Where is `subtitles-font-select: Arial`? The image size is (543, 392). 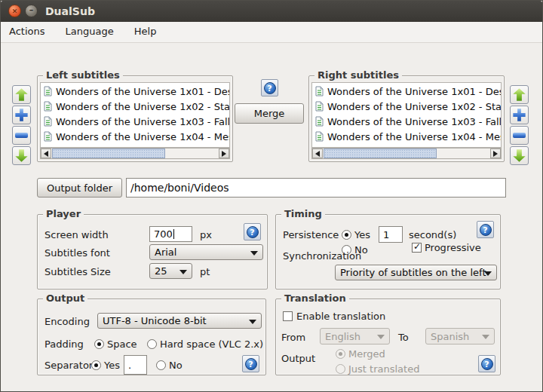 subtitles-font-select: Arial is located at coordinates (207, 252).